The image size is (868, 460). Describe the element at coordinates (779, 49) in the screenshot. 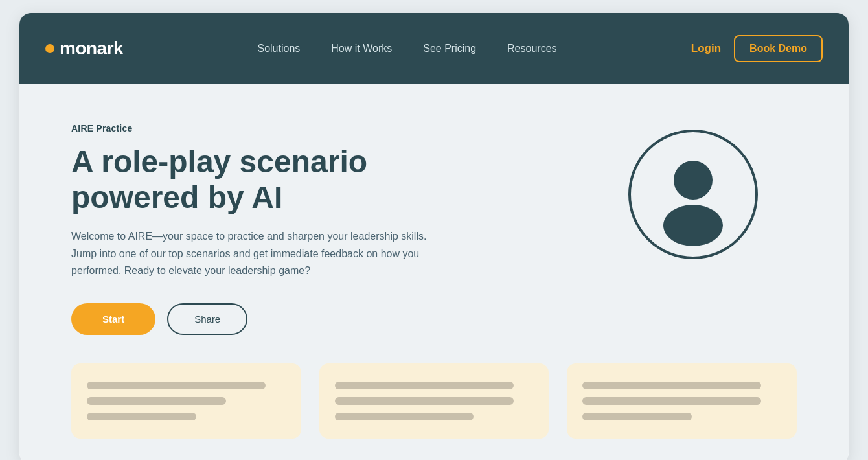

I see `book-demo-button: Book Demo` at that location.